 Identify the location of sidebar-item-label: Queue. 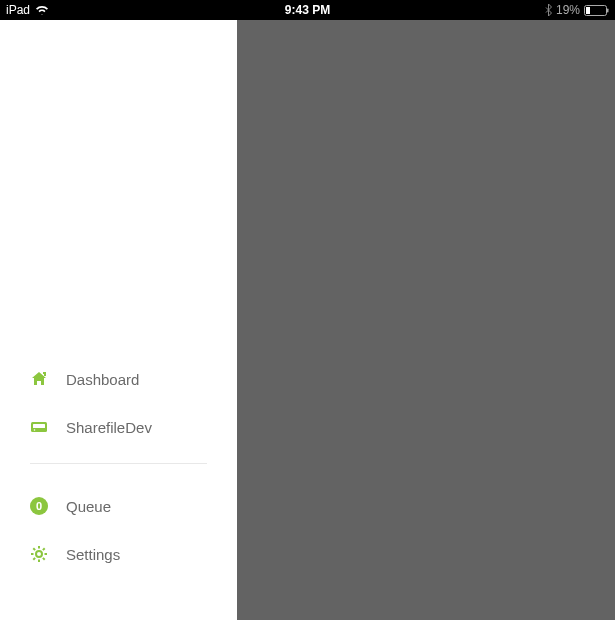
(88, 506).